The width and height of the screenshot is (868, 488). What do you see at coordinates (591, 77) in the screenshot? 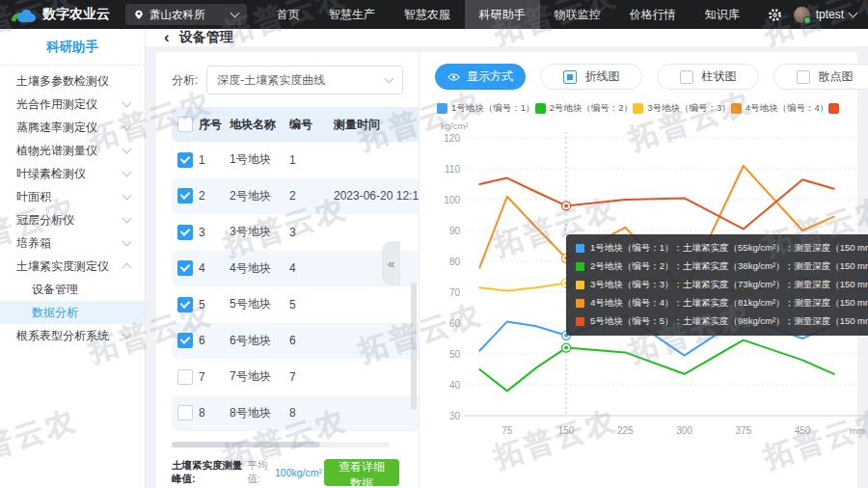
I see `chart-type-chip-折线图: 折线图` at bounding box center [591, 77].